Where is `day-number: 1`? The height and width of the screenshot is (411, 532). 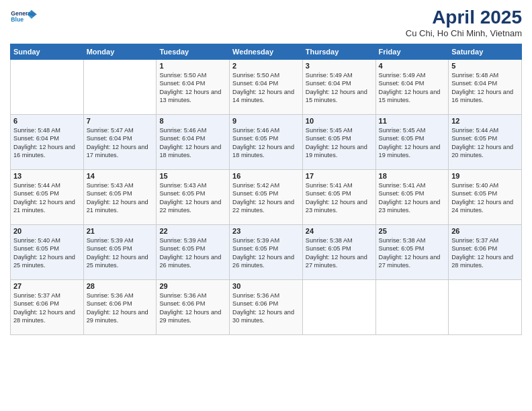
day-number: 1 is located at coordinates (193, 66).